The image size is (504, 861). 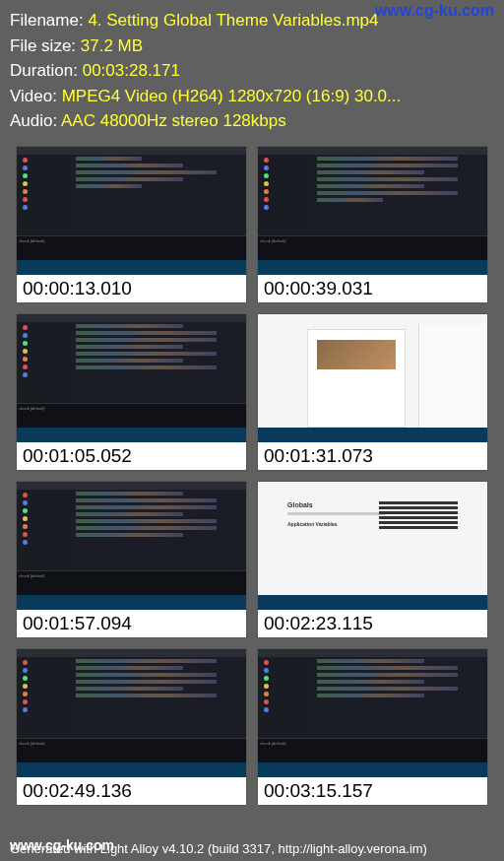 I want to click on audio-value: AAC 48000Hz stereo 128kbps, so click(x=173, y=120).